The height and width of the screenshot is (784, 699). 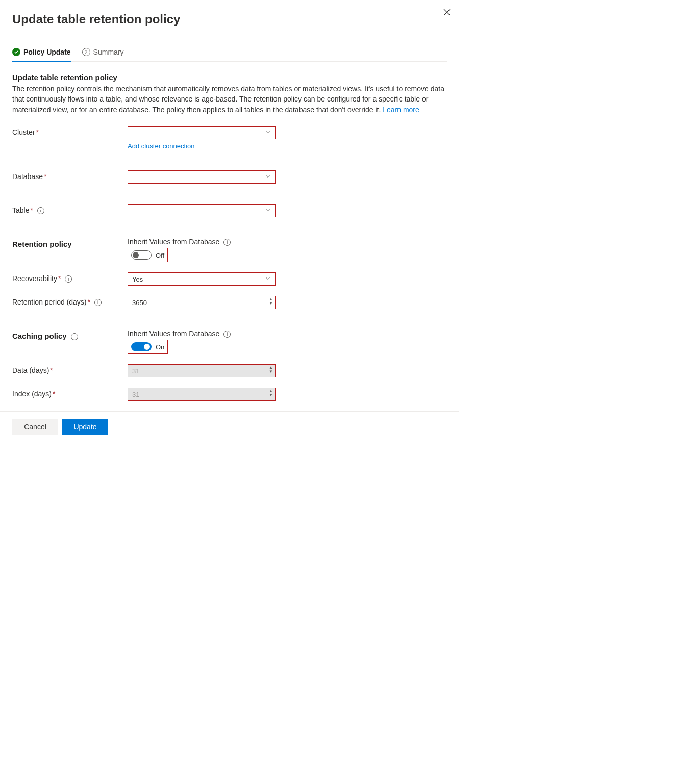 What do you see at coordinates (141, 255) in the screenshot?
I see `inherit-retention-toggle` at bounding box center [141, 255].